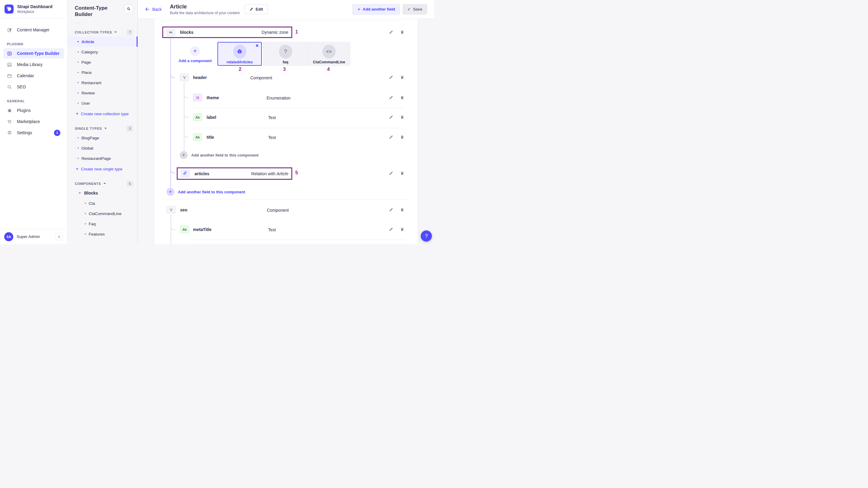 Image resolution: width=868 pixels, height=488 pixels. Describe the element at coordinates (37, 101) in the screenshot. I see `section-label-general: GENERAL` at that location.